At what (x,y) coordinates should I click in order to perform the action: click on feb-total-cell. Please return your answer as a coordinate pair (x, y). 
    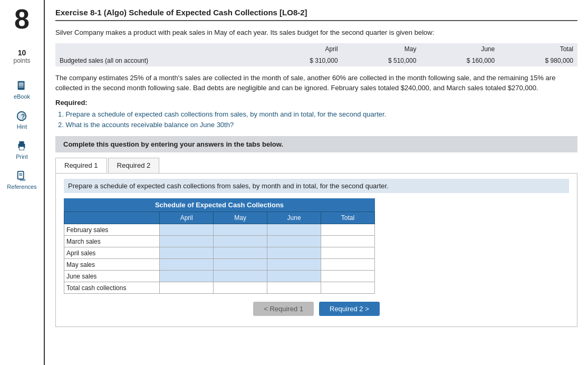
    Looking at the image, I should click on (348, 230).